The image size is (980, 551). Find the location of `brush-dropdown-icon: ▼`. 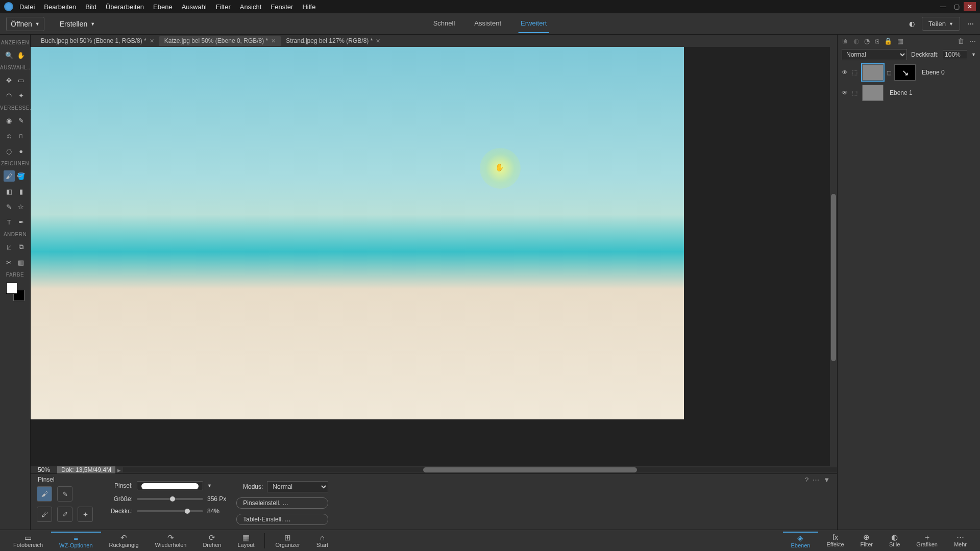

brush-dropdown-icon: ▼ is located at coordinates (209, 486).